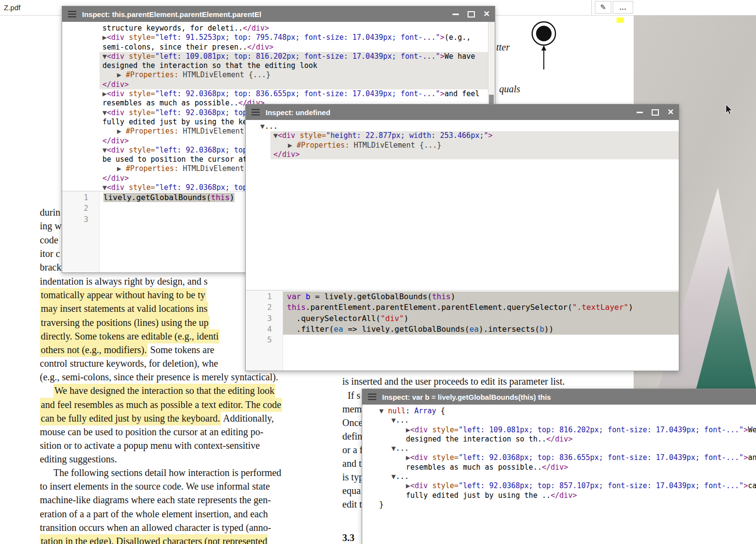 This screenshot has width=756, height=544. I want to click on dom-tree-node: semi-colons, since their presen..</div>, so click(279, 48).